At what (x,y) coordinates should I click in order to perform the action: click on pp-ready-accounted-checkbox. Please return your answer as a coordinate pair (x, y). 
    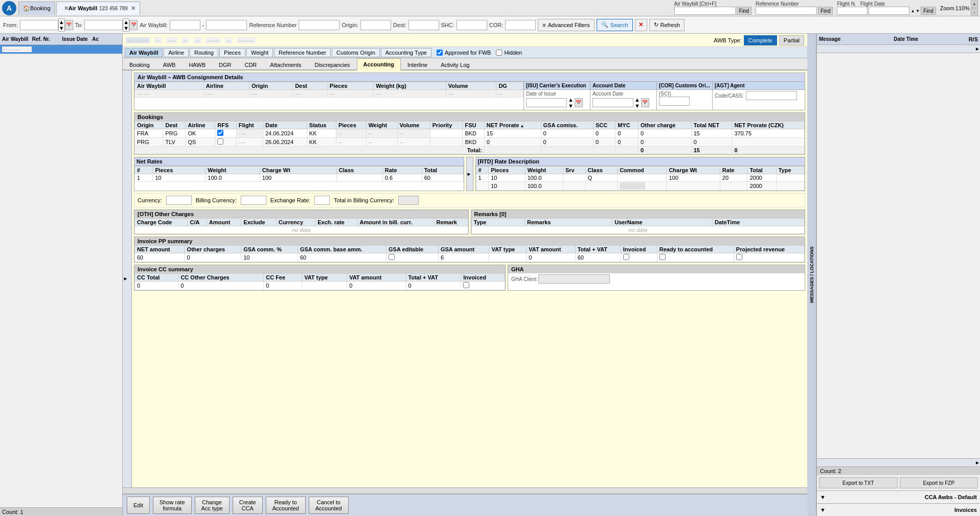
    Looking at the image, I should click on (663, 257).